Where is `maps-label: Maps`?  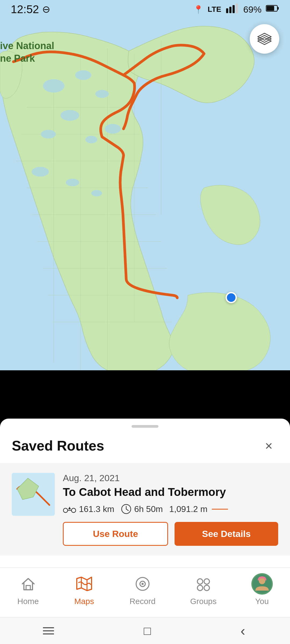
maps-label: Maps is located at coordinates (84, 601).